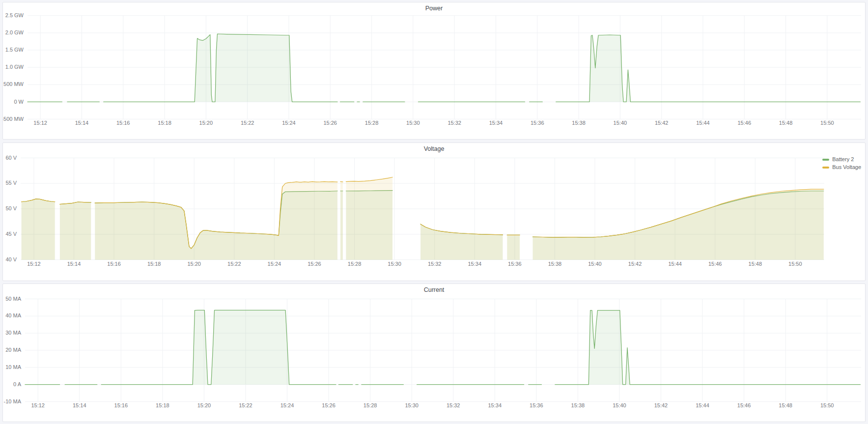  I want to click on svg-text: 30 MA, so click(14, 333).